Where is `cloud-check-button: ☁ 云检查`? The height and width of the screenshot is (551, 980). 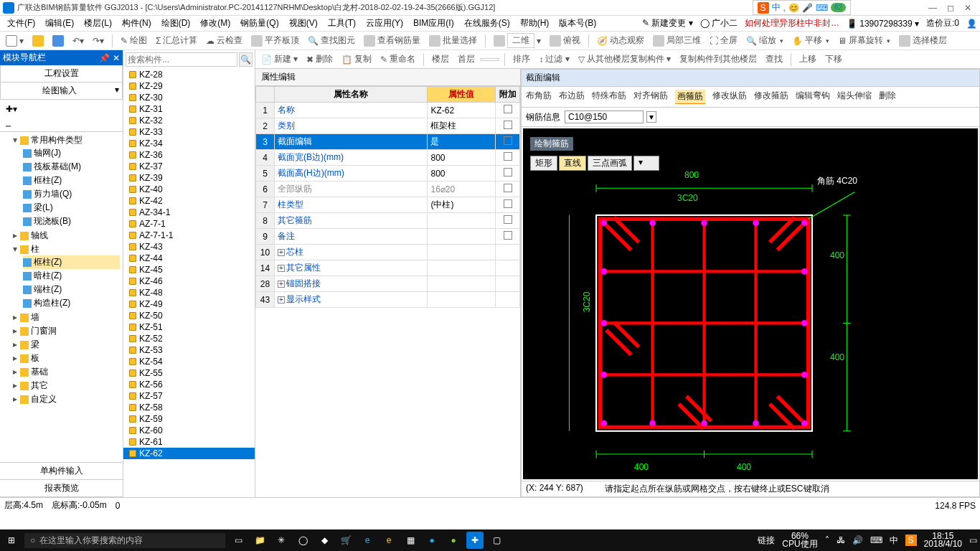
cloud-check-button: ☁ 云检查 is located at coordinates (224, 40).